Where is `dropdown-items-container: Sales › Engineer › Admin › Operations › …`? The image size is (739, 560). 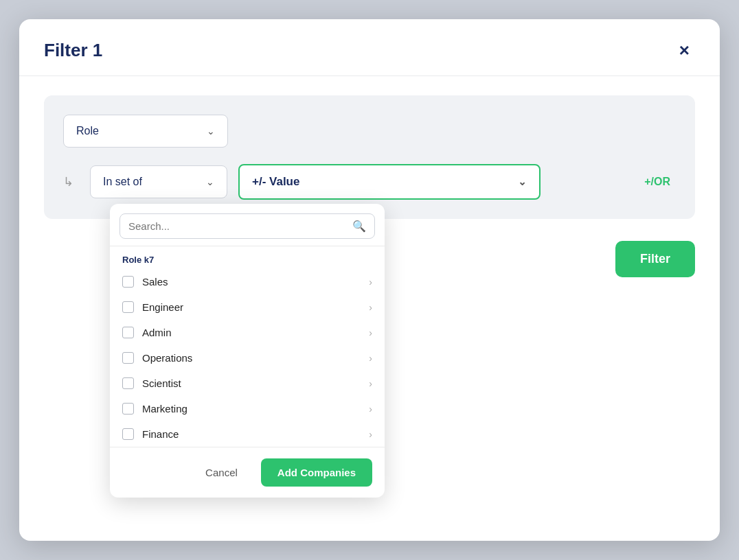
dropdown-items-container: Sales › Engineer › Admin › Operations › … is located at coordinates (247, 358).